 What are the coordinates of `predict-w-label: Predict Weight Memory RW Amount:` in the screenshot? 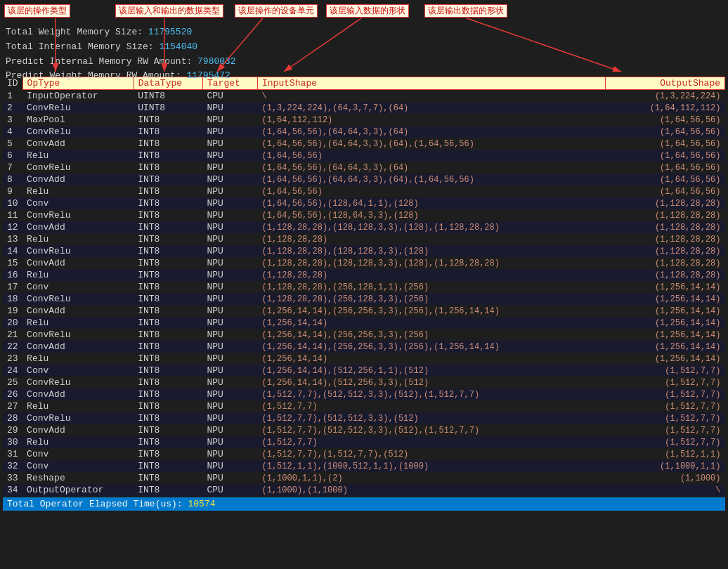 It's located at (96, 76).